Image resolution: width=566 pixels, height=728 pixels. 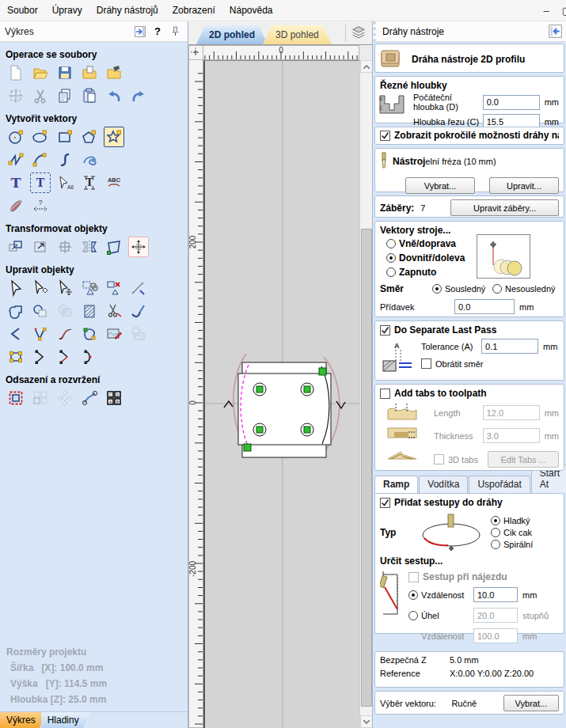 What do you see at coordinates (89, 160) in the screenshot?
I see `draw-freehand-icon` at bounding box center [89, 160].